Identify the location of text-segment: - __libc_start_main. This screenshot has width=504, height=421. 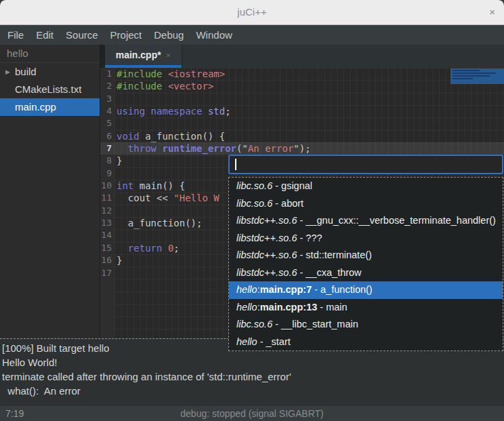
(316, 324).